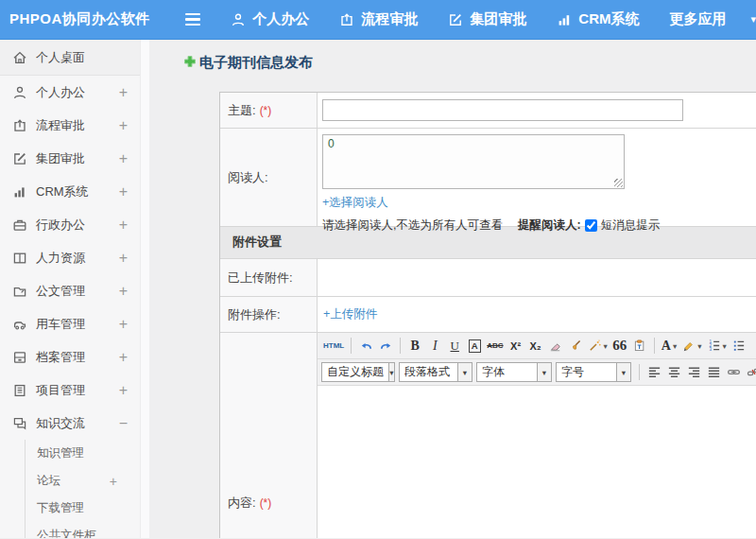 The image size is (756, 539). What do you see at coordinates (367, 346) in the screenshot?
I see `undo-icon` at bounding box center [367, 346].